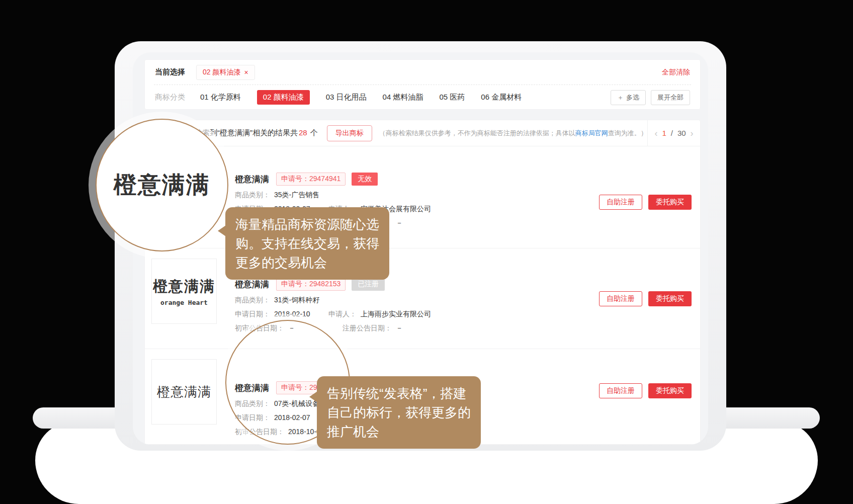  I want to click on page-total: 30, so click(682, 133).